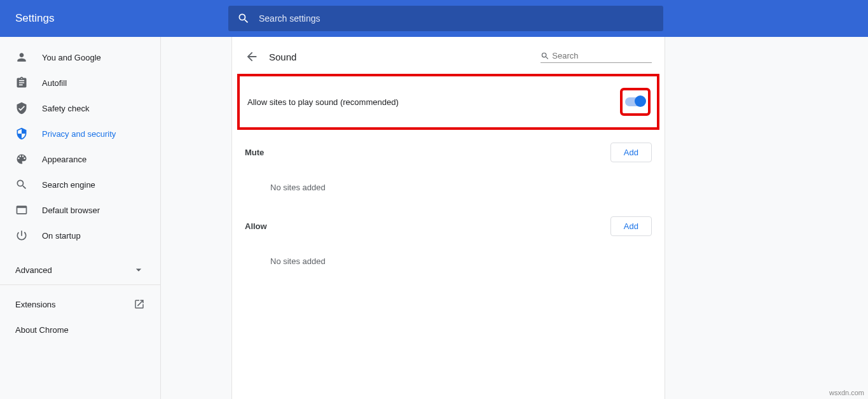  I want to click on sidebar-item-search-engine: Search engine, so click(80, 185).